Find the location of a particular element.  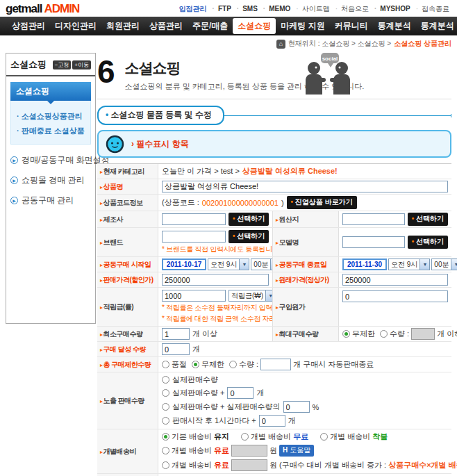

breadcrumb-current: 소셜쇼핑 상품관리 is located at coordinates (422, 44).